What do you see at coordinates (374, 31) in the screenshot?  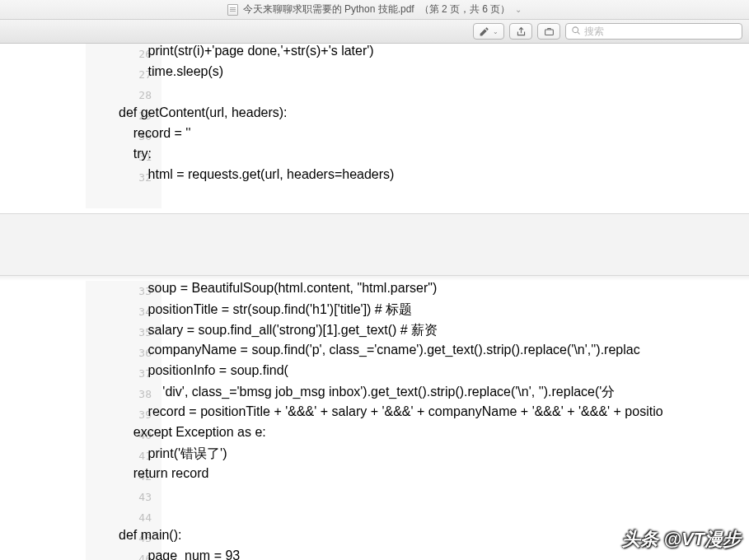 I see `toolbar: ⌄` at bounding box center [374, 31].